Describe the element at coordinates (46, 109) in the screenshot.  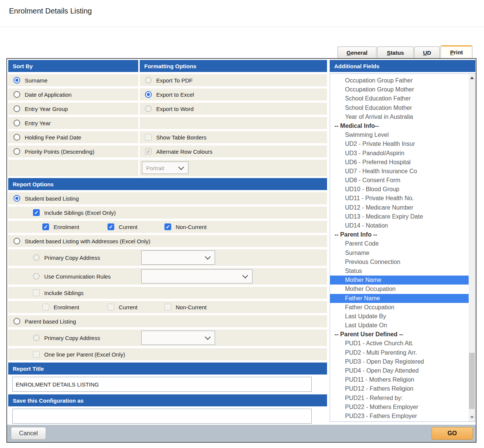
I see `option-label: Entry Year Group` at that location.